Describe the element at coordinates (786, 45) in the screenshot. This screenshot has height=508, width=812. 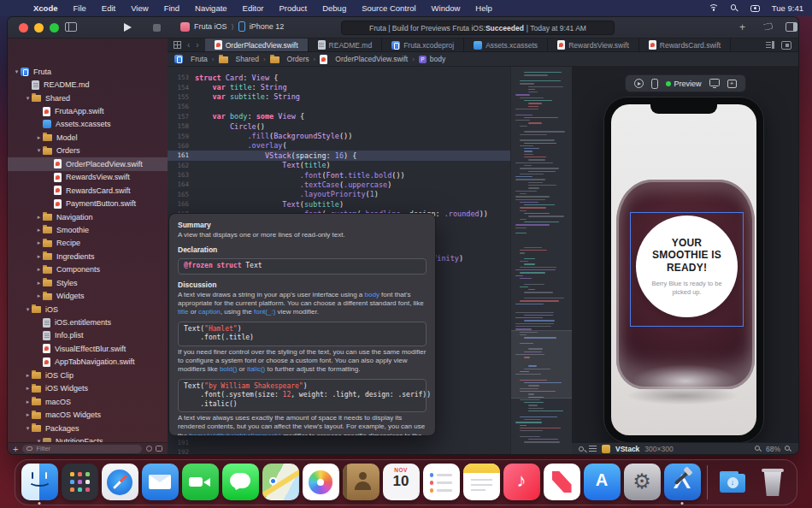
I see `add-editor-icon` at that location.